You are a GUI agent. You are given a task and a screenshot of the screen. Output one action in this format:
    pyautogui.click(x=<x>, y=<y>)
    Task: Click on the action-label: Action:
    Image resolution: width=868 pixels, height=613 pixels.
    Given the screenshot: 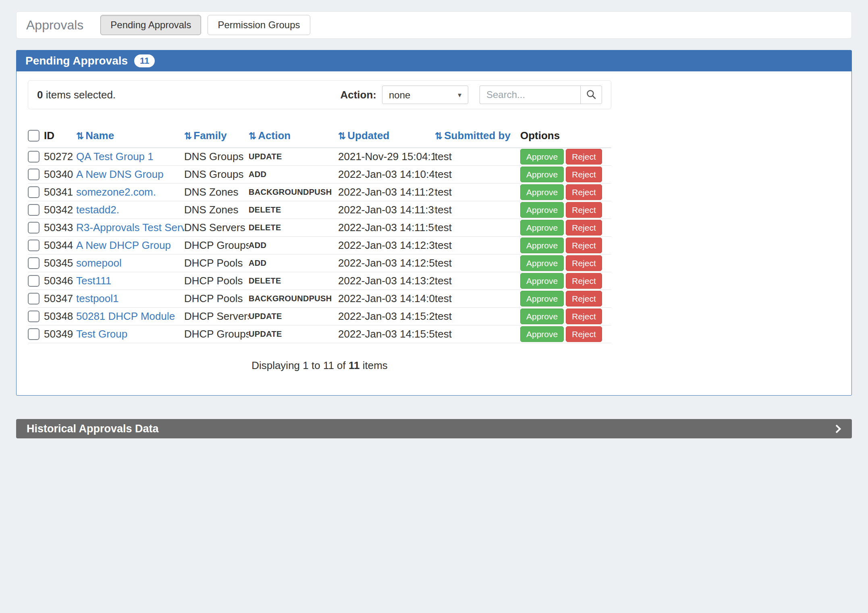 What is the action you would take?
    pyautogui.click(x=358, y=95)
    